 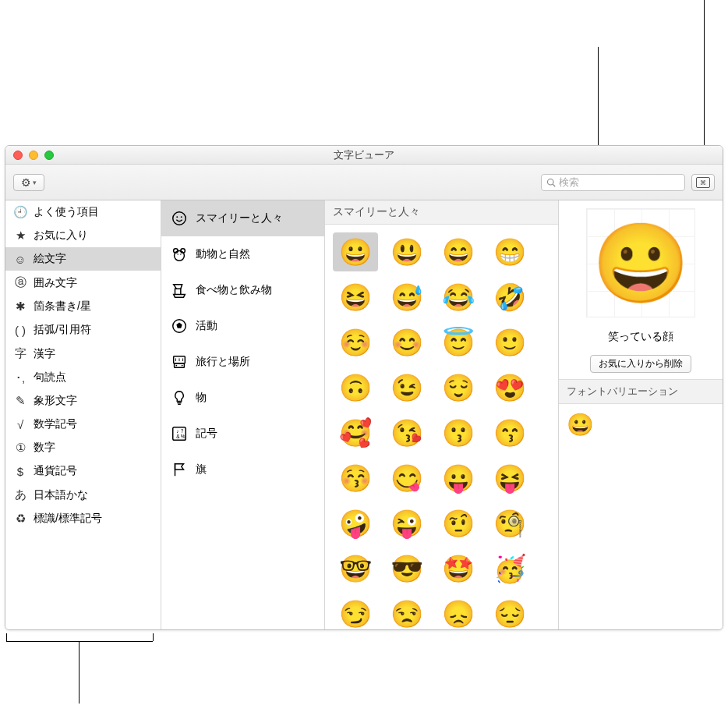 I want to click on emoji-cell: 😜, so click(x=407, y=523).